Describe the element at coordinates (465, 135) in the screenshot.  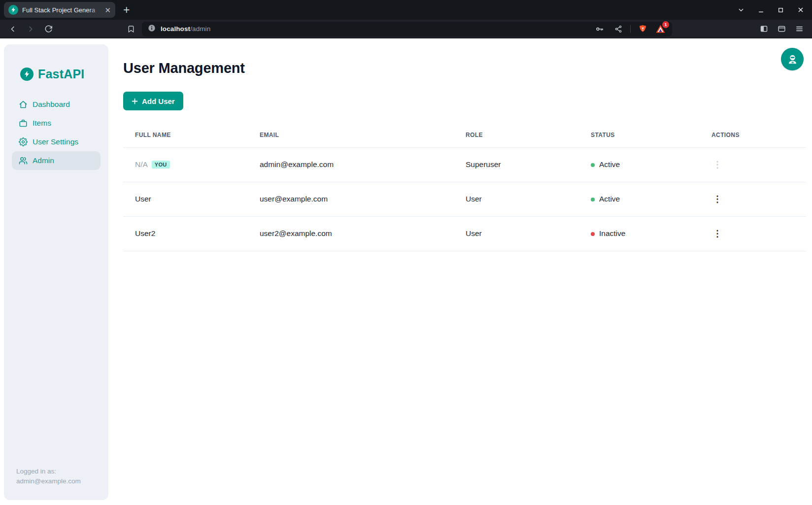
I see `table-header-row: FULL NAME EMAIL ROLE STATUS ACTIONS` at that location.